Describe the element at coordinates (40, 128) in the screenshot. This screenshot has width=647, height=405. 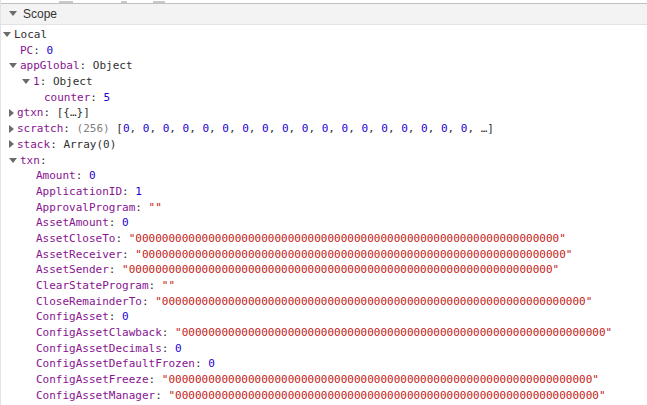
I see `token: scratch` at that location.